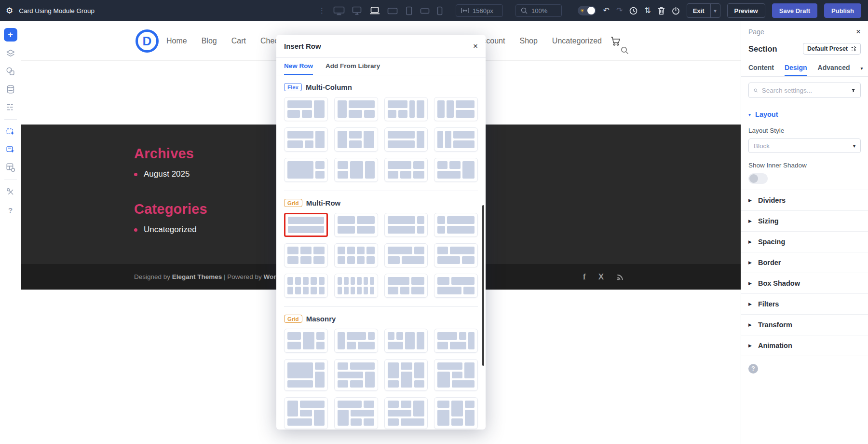 The image size is (868, 444). What do you see at coordinates (529, 41) in the screenshot?
I see `nav-item-shop: Shop` at bounding box center [529, 41].